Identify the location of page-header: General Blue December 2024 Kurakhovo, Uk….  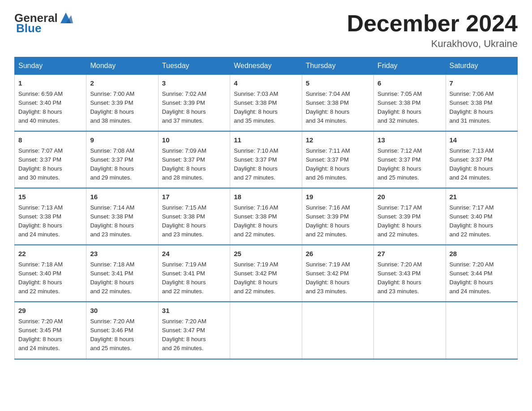
(266, 30).